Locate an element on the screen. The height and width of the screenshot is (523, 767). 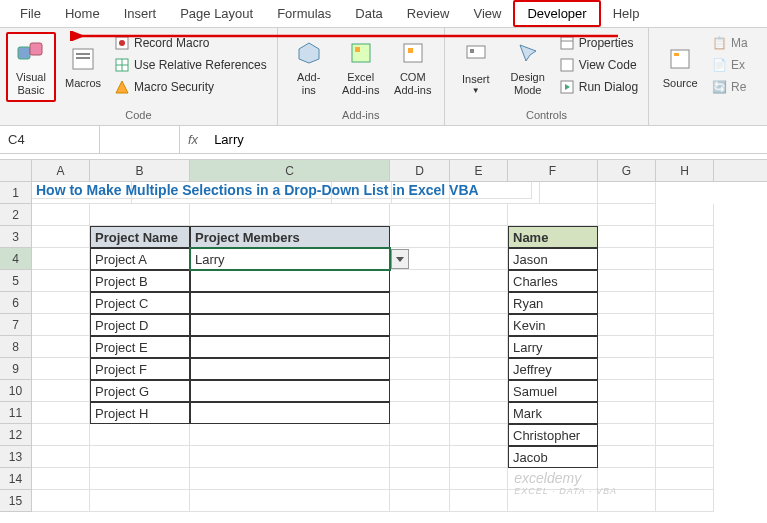
cell-H13 is located at coordinates (685, 457).